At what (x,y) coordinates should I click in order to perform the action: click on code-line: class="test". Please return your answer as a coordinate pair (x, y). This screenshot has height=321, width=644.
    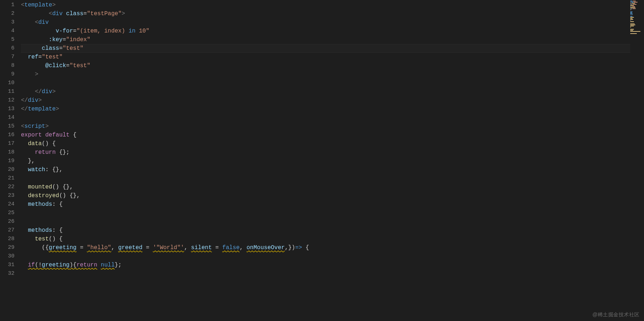
    Looking at the image, I should click on (332, 48).